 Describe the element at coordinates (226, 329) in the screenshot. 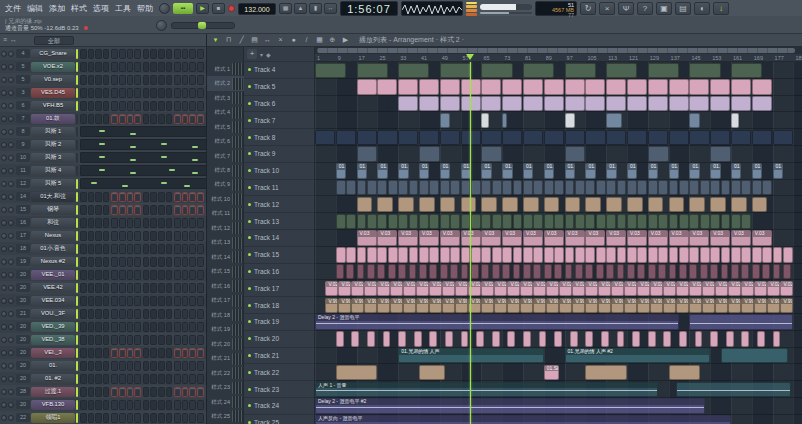

I see `pattern-picker-row: 样式 19` at that location.